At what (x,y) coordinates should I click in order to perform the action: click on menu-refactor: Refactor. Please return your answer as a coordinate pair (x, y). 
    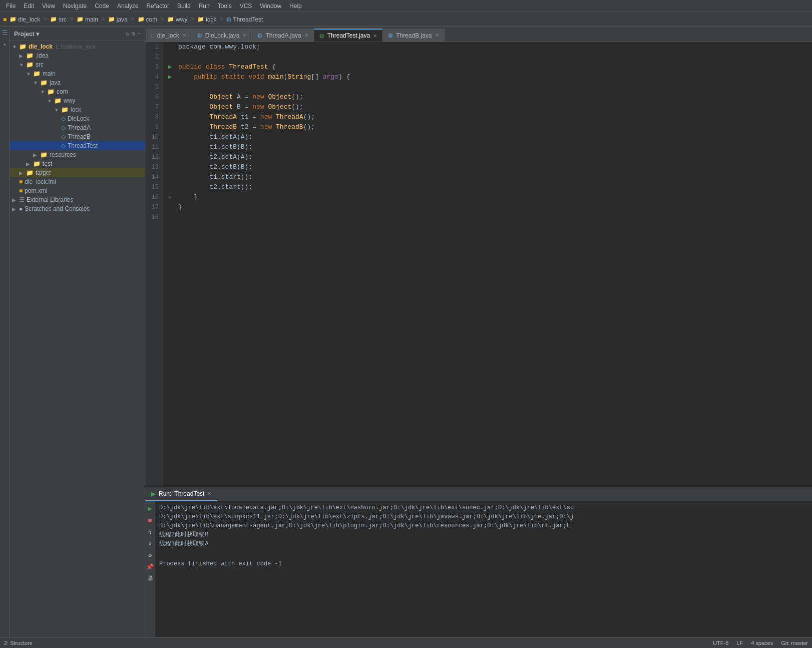
    Looking at the image, I should click on (158, 6).